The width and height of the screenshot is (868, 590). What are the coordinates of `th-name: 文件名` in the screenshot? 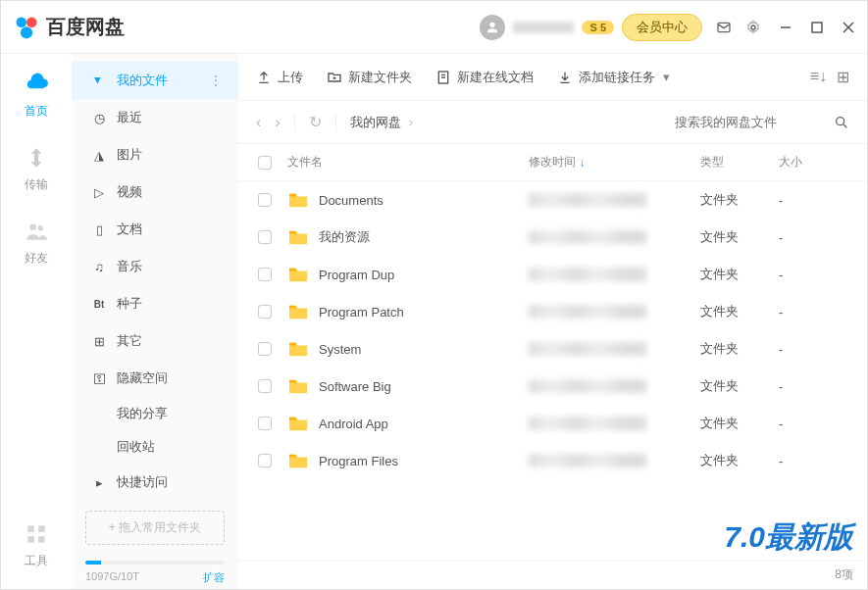 It's located at (408, 163).